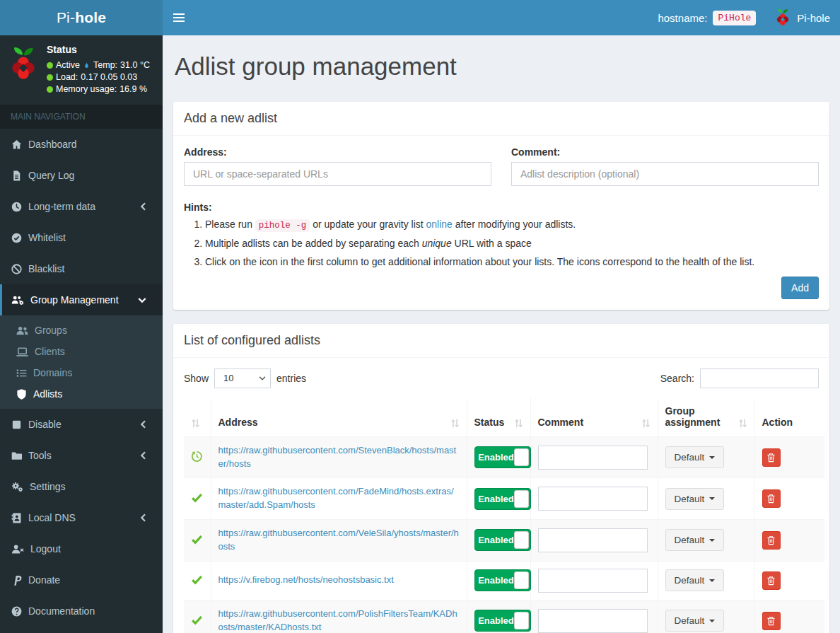  I want to click on ban-icon, so click(17, 269).